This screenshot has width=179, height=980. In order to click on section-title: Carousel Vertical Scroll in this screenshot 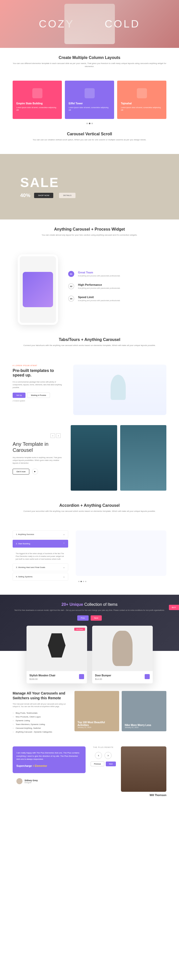, I will do `click(90, 134)`.